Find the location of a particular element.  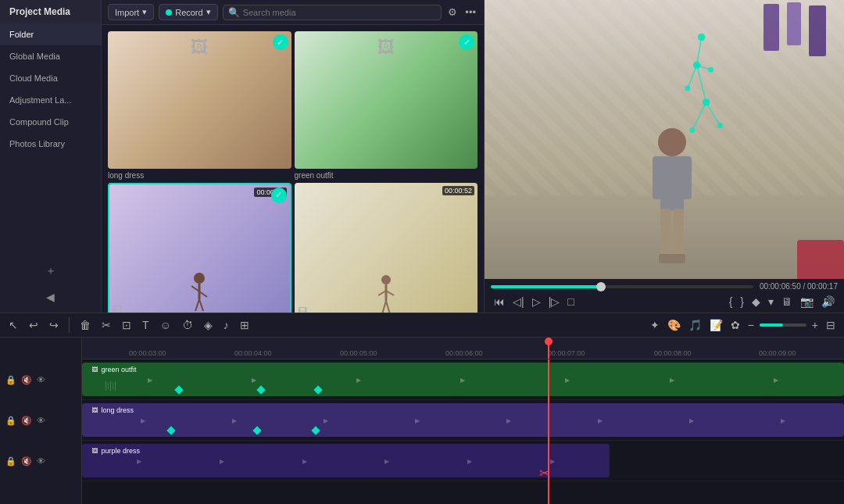

playhead-line is located at coordinates (549, 431).